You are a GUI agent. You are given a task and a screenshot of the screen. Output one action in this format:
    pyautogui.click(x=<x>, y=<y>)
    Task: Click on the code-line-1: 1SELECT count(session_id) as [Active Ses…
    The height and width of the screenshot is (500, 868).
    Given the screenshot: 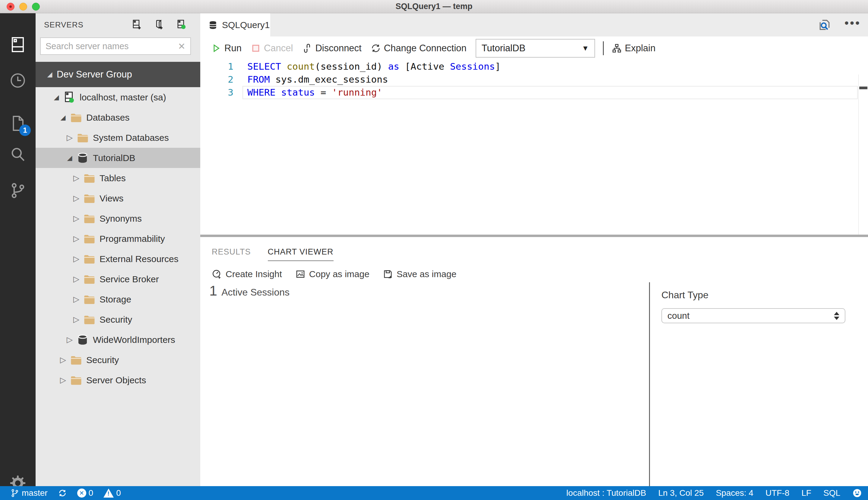 What is the action you would take?
    pyautogui.click(x=534, y=67)
    